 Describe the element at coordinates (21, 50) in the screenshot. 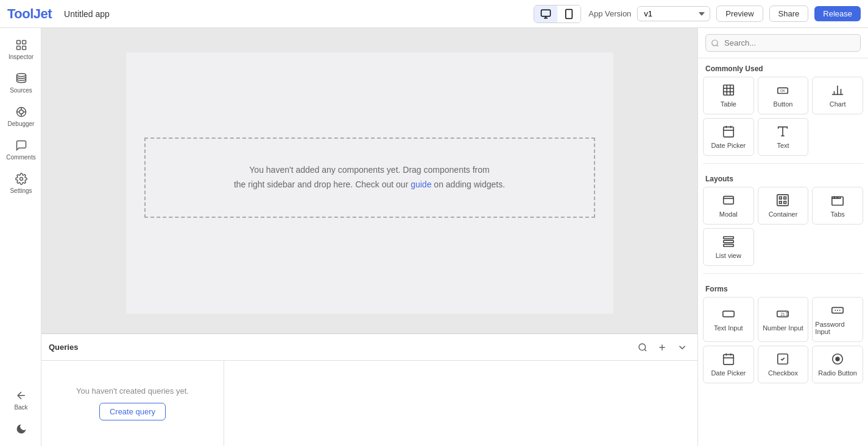

I see `sidebar-item-inspector: Inspector` at that location.